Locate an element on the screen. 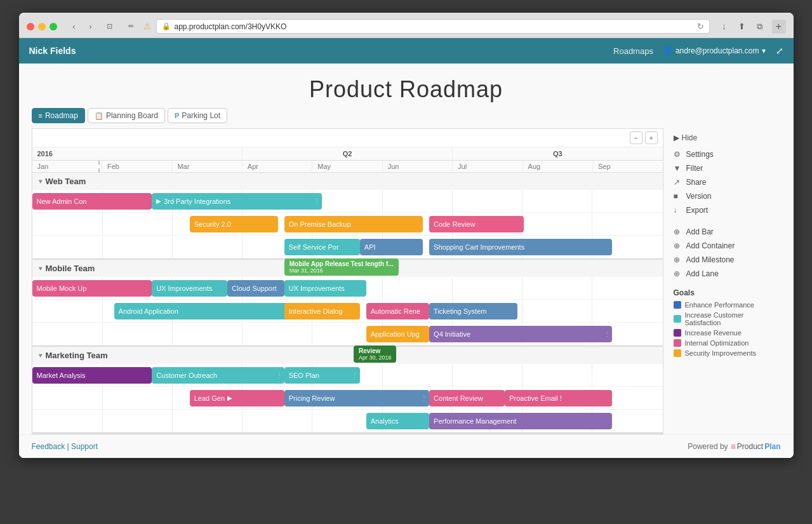 The width and height of the screenshot is (812, 524). bar-security: Security 2.0 is located at coordinates (234, 224).